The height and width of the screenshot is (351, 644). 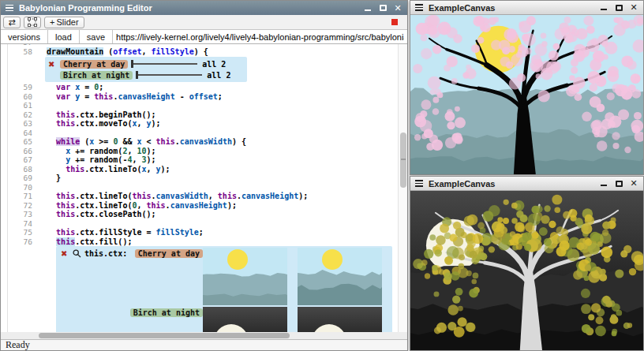 I want to click on code-line: 65 while (x >= 0 && x < this.canvasWidth…, so click(x=204, y=142).